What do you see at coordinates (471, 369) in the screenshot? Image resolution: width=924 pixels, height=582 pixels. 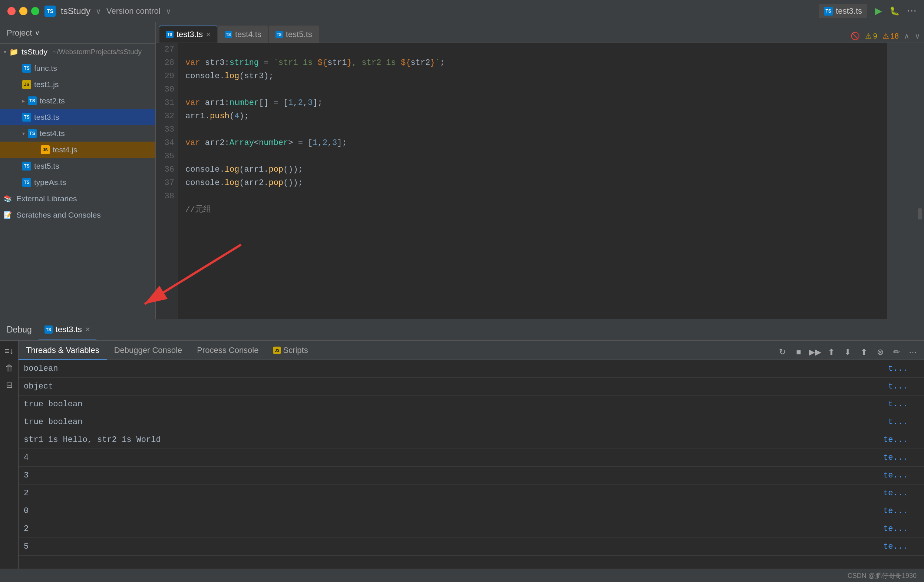 I see `debug-row: boolean t...` at bounding box center [471, 369].